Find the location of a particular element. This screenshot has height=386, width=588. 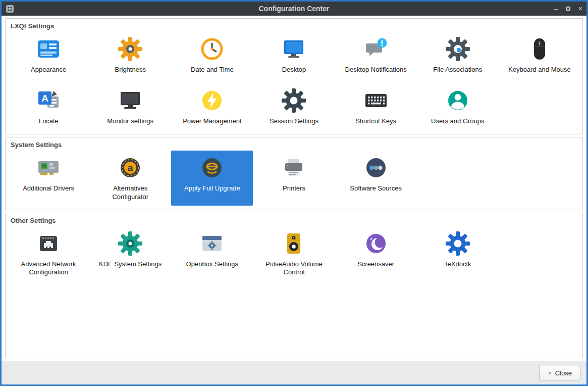

session-settings-icon is located at coordinates (294, 101).